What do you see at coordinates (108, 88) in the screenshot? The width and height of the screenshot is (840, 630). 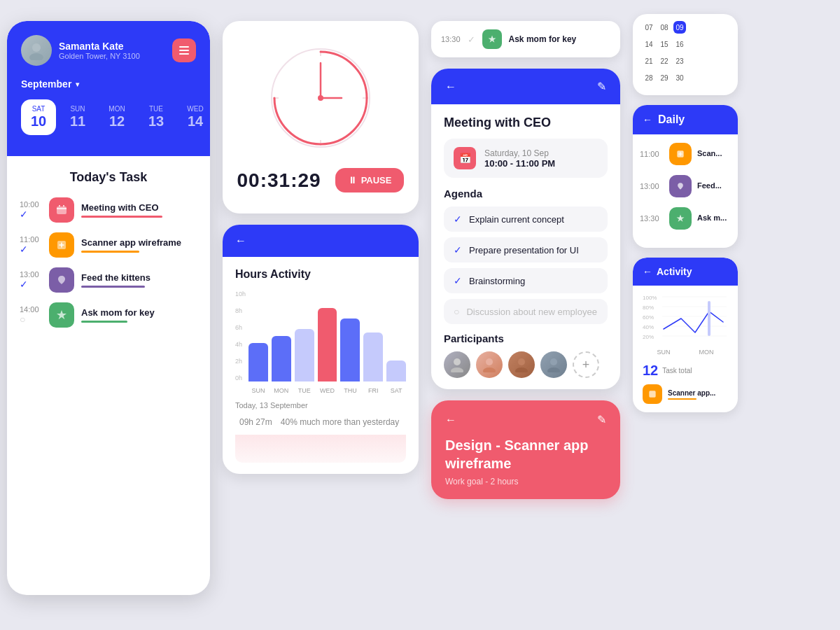 I see `card1-header: Samanta Kate Golden Tower, NY 3100 Septe…` at bounding box center [108, 88].